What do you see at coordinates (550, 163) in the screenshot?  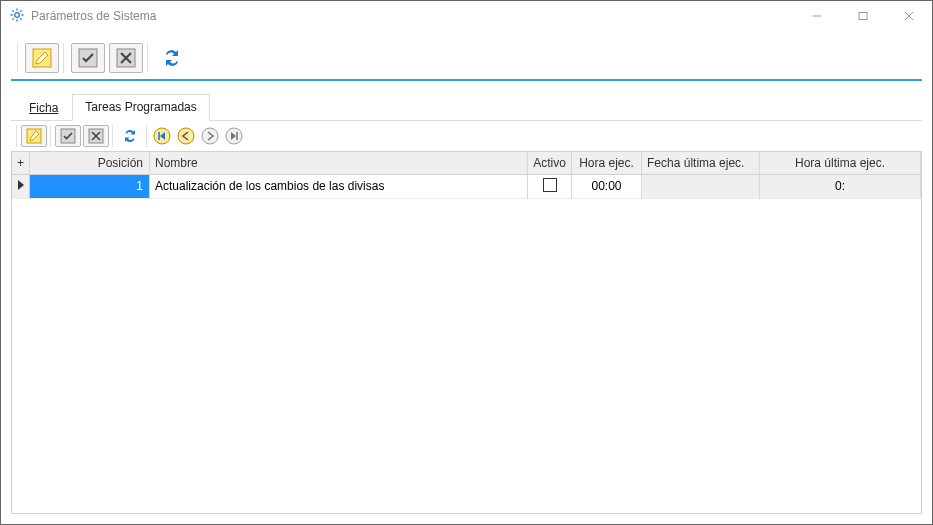 I see `col-activo: Activo` at bounding box center [550, 163].